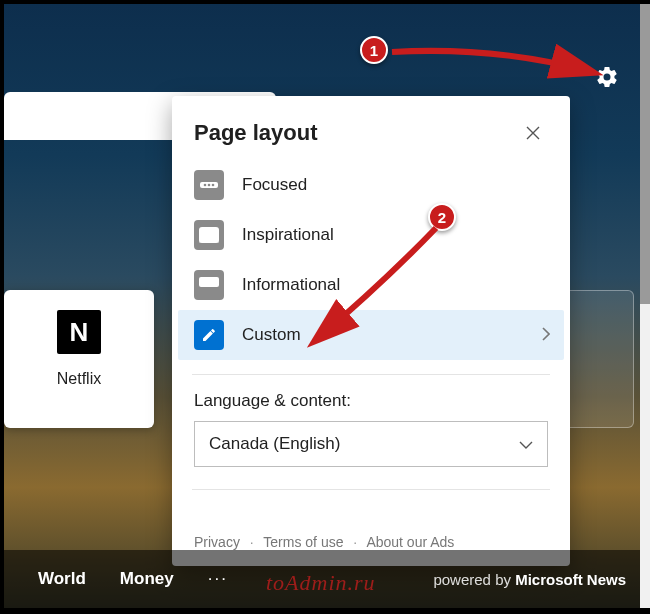 The width and height of the screenshot is (650, 614). Describe the element at coordinates (371, 285) in the screenshot. I see `layout-option-informational: Informational` at that location.